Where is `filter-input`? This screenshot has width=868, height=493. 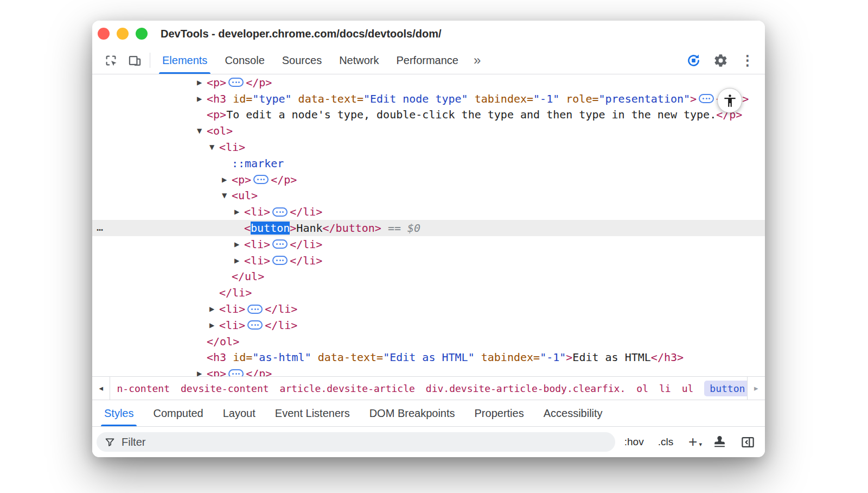
filter-input is located at coordinates (365, 442).